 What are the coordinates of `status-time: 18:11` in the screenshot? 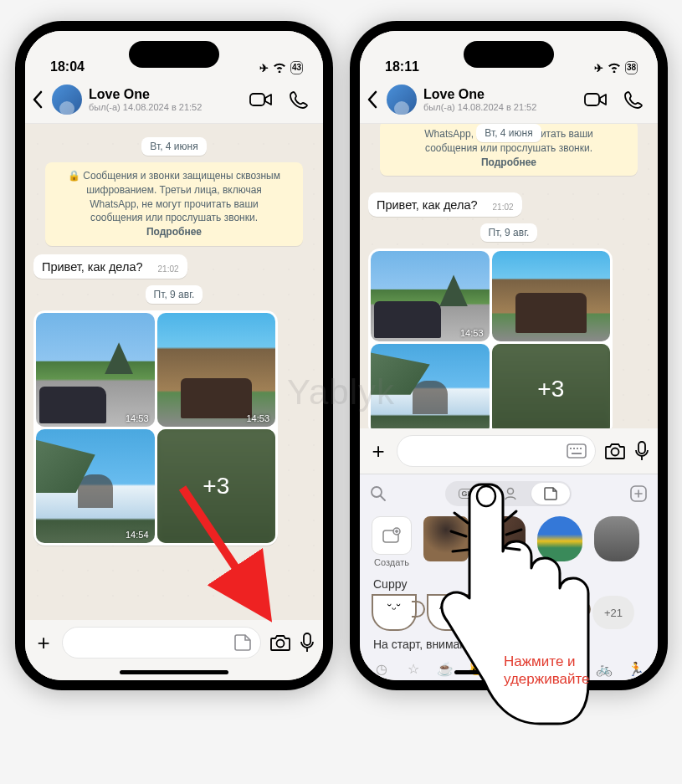 It's located at (402, 67).